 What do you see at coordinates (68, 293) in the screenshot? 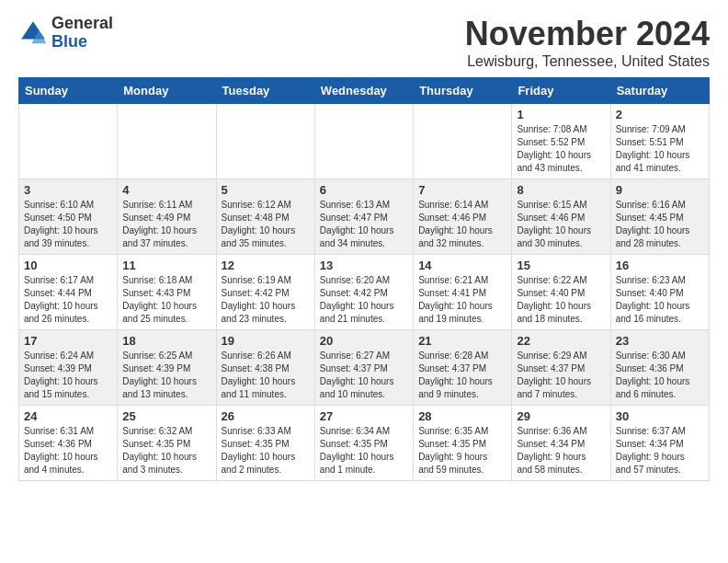
I see `calendar-cell: 10Sunrise: 6:17 AM Sunset: 4:44 PM Dayli…` at bounding box center [68, 293].